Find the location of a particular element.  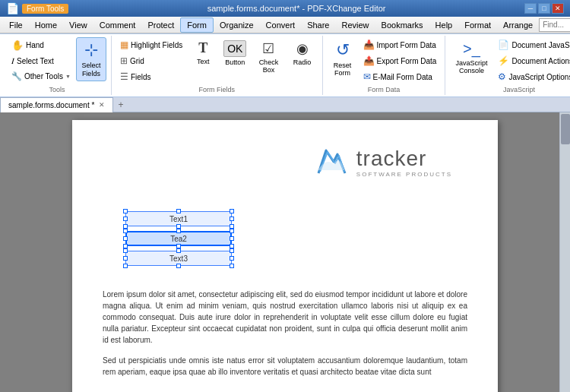

hand-tool-button: ✋ Hand is located at coordinates (41, 46).